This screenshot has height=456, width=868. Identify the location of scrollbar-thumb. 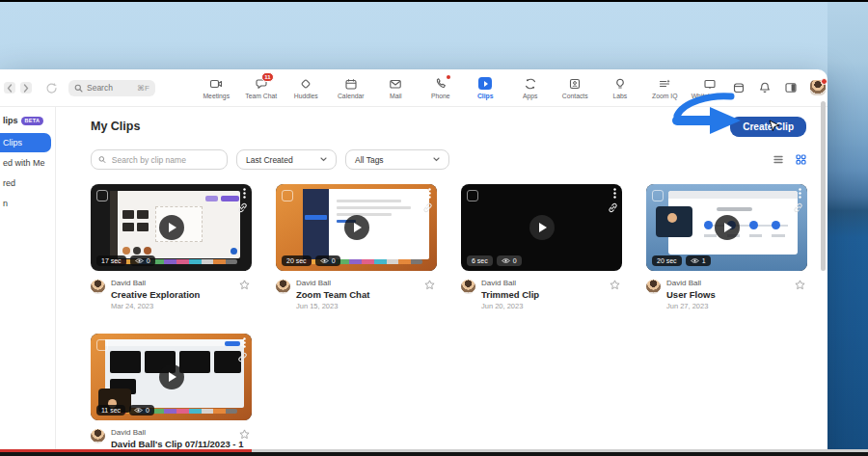
(824, 186).